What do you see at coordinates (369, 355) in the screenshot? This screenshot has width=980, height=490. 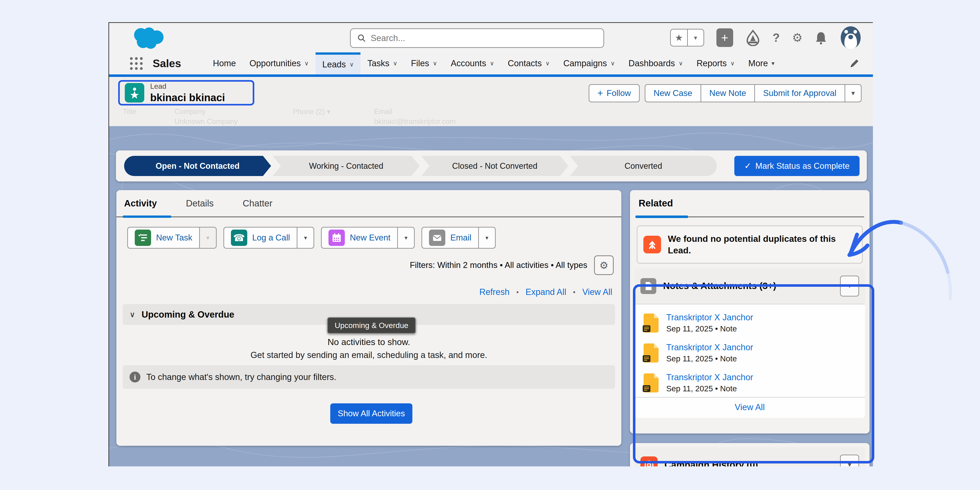 I see `empty-state-hint: Get started by sending an email, schedul…` at bounding box center [369, 355].